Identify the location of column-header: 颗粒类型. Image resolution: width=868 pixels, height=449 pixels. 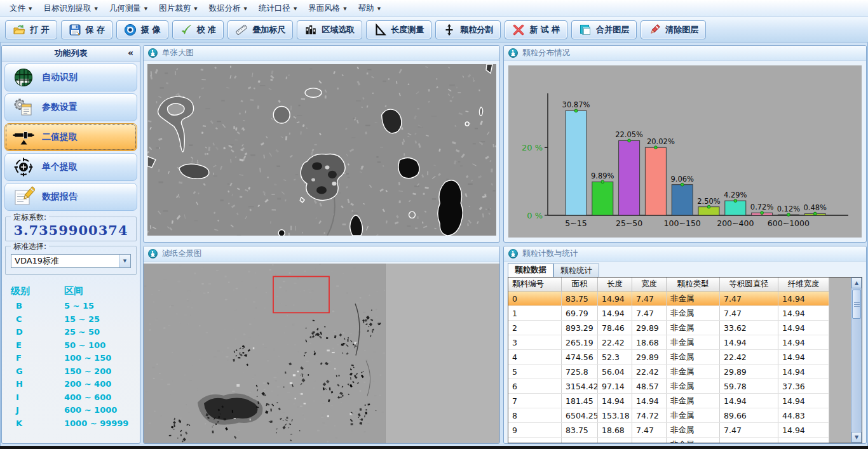
(693, 285).